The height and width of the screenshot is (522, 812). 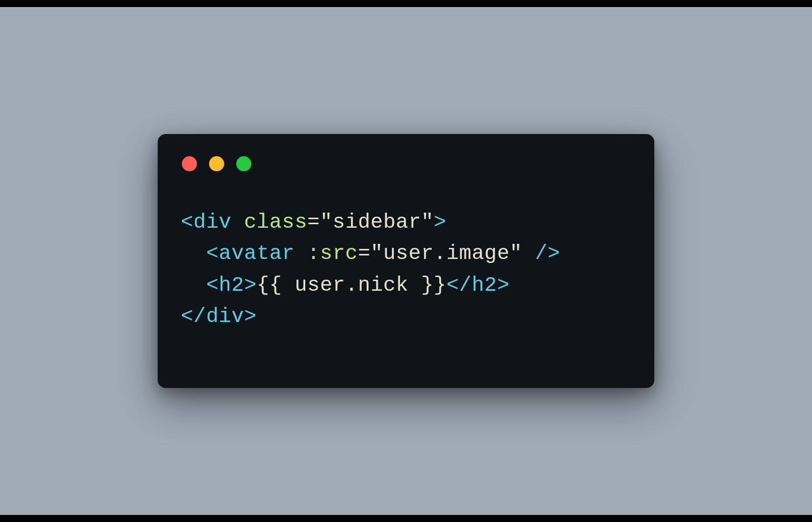 I want to click on code-line-2: <avatar :src="user.image" />, so click(x=371, y=253).